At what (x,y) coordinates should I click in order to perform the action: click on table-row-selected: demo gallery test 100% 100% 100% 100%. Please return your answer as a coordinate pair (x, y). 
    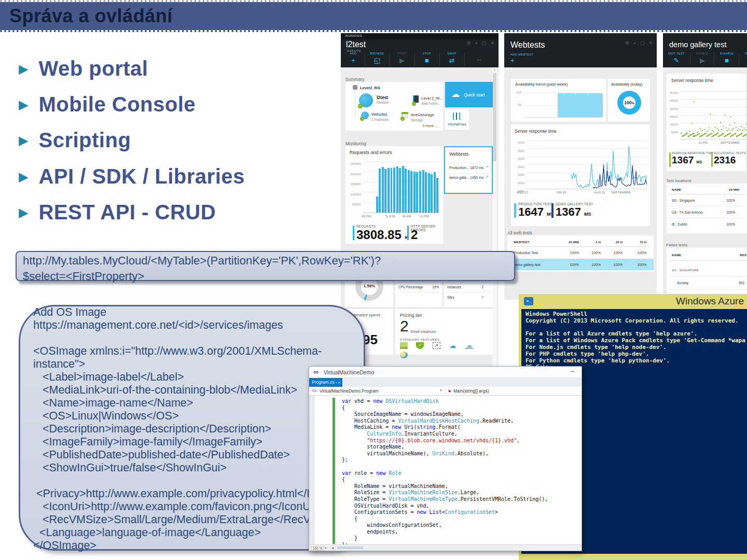
    Looking at the image, I should click on (580, 264).